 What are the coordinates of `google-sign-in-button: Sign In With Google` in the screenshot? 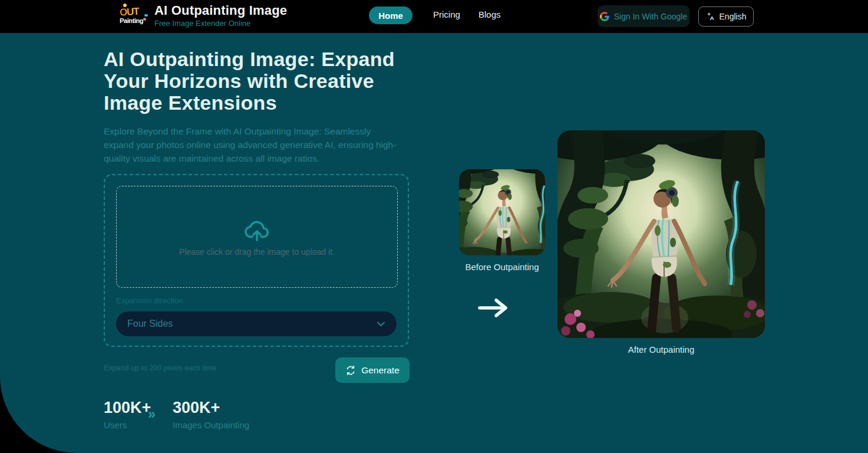 It's located at (643, 17).